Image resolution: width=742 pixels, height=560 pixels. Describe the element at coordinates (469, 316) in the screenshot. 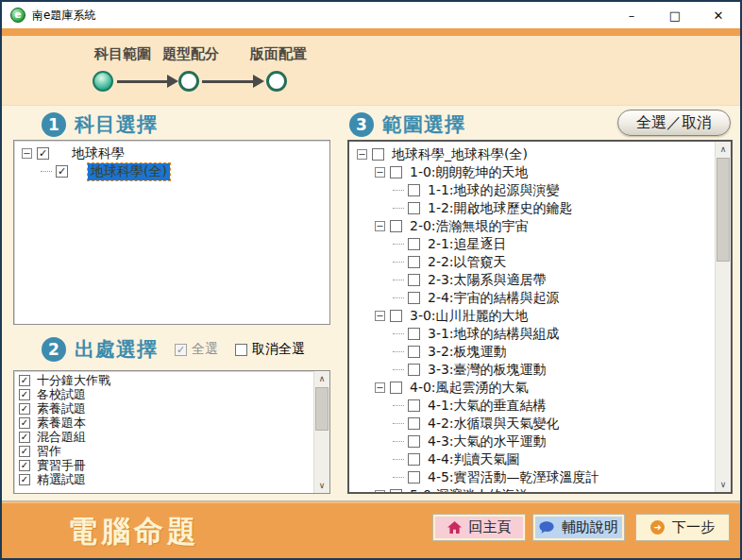

I see `tree-node-label: 3-0:山川壯麗的大地` at that location.